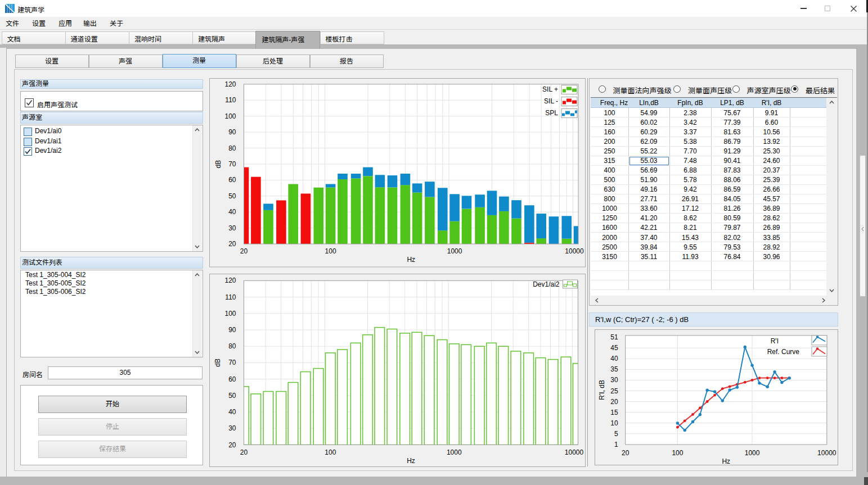  Describe the element at coordinates (775, 341) in the screenshot. I see `svg-text: R'I` at that location.